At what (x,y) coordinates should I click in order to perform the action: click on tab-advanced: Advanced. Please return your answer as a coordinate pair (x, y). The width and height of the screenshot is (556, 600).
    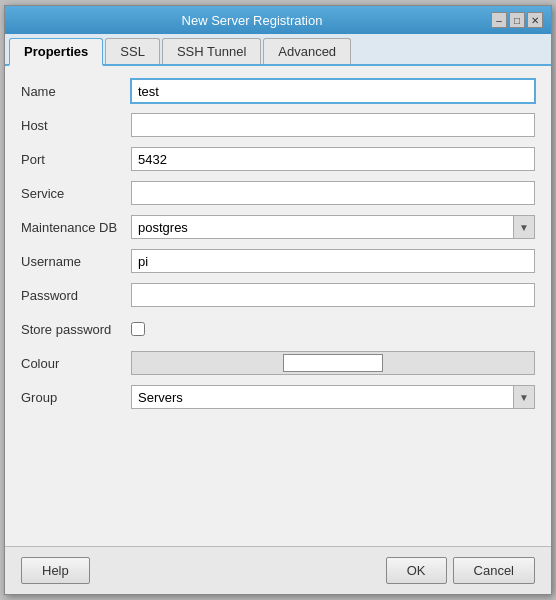
    Looking at the image, I should click on (307, 51).